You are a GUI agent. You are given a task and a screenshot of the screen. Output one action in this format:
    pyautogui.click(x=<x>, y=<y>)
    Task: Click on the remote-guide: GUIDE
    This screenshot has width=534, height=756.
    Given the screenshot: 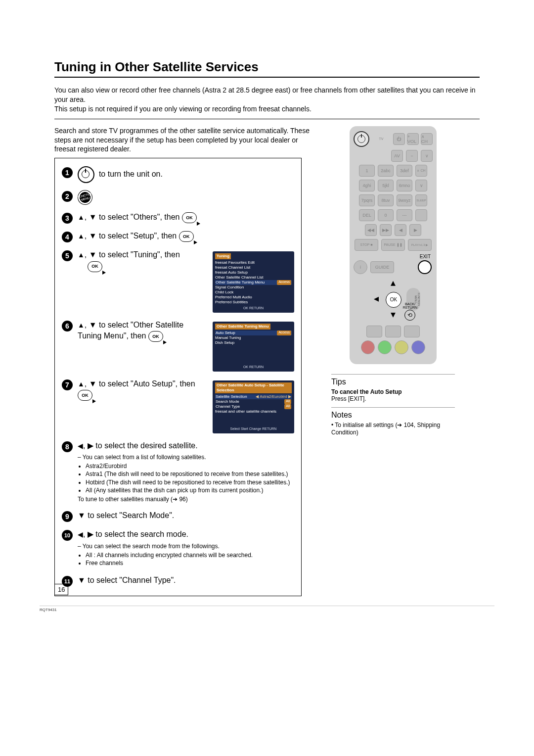 What is the action you would take?
    pyautogui.click(x=382, y=267)
    